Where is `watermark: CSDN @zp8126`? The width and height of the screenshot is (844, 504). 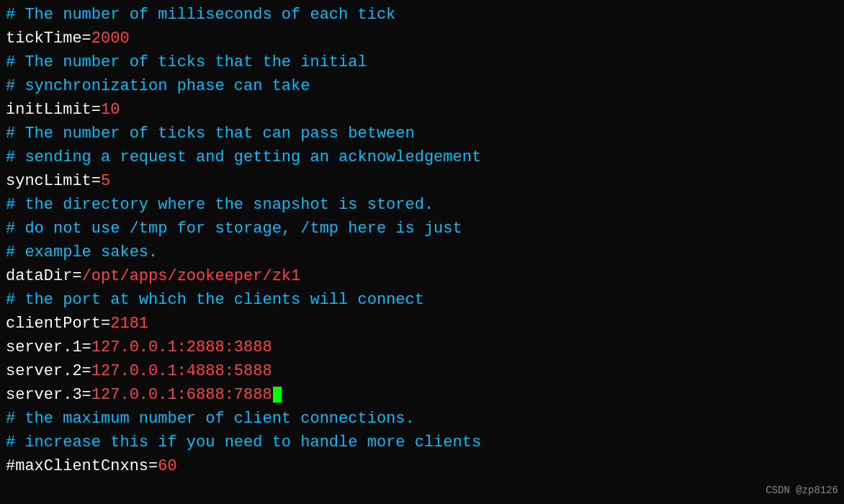 watermark: CSDN @zp8126 is located at coordinates (802, 491).